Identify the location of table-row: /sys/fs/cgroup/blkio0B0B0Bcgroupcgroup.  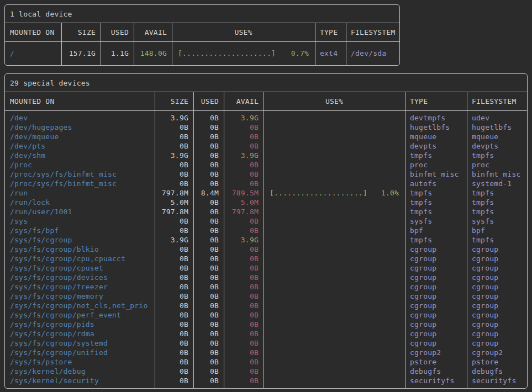
(266, 250).